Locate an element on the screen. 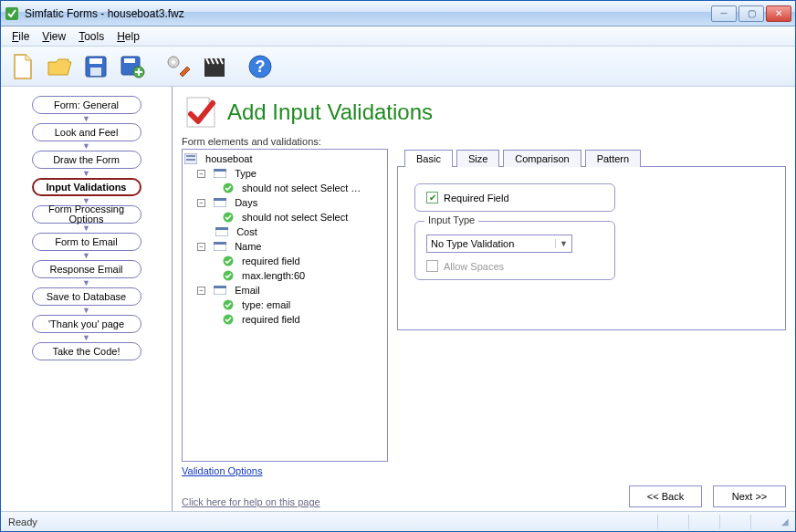 Image resolution: width=796 pixels, height=532 pixels. tab-comparison: Comparison is located at coordinates (542, 159).